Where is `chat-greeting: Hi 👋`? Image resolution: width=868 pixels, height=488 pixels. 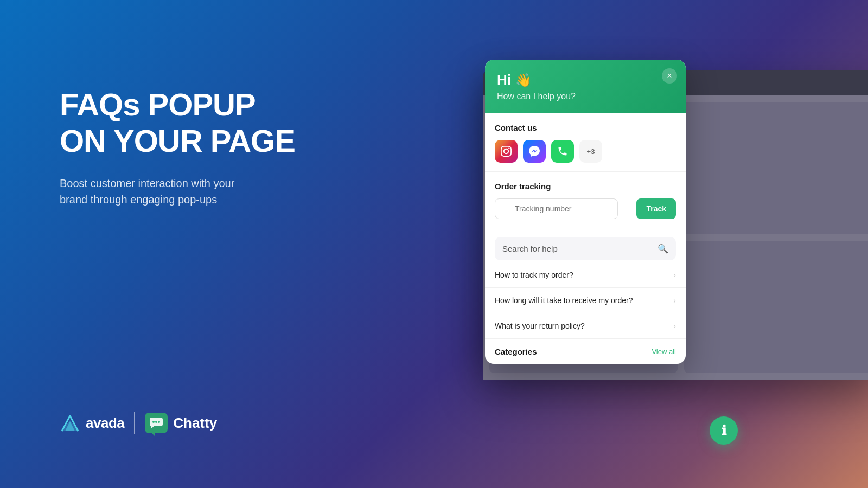
chat-greeting: Hi 👋 is located at coordinates (586, 80).